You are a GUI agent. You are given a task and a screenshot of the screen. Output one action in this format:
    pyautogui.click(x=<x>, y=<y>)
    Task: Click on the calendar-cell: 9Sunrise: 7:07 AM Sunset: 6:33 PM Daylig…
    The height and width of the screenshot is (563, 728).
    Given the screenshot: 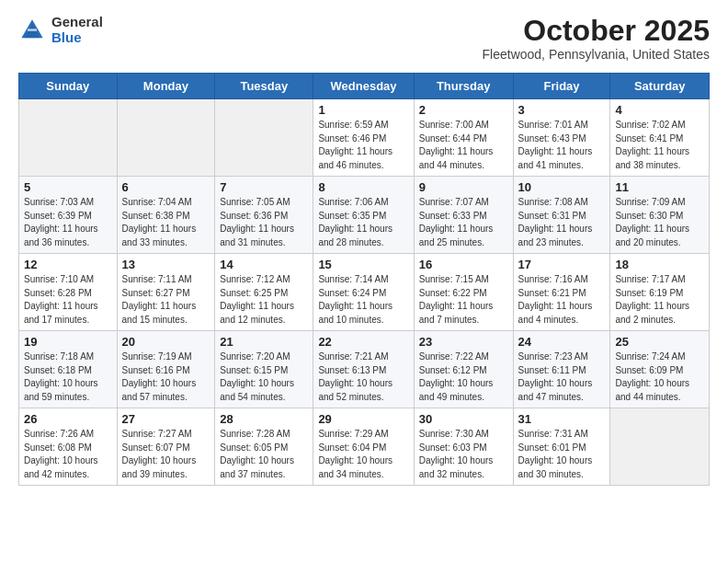 What is the action you would take?
    pyautogui.click(x=463, y=215)
    